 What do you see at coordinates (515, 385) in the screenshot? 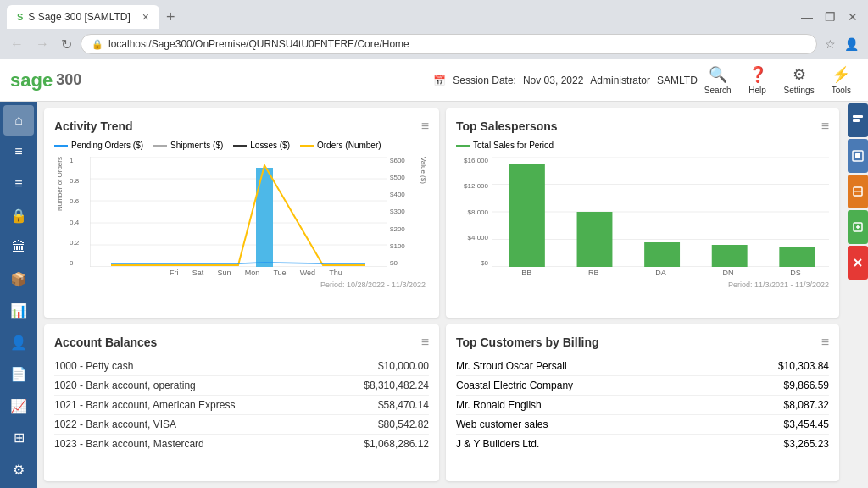
I see `customer-name-2: Coastal Electric Company` at bounding box center [515, 385].